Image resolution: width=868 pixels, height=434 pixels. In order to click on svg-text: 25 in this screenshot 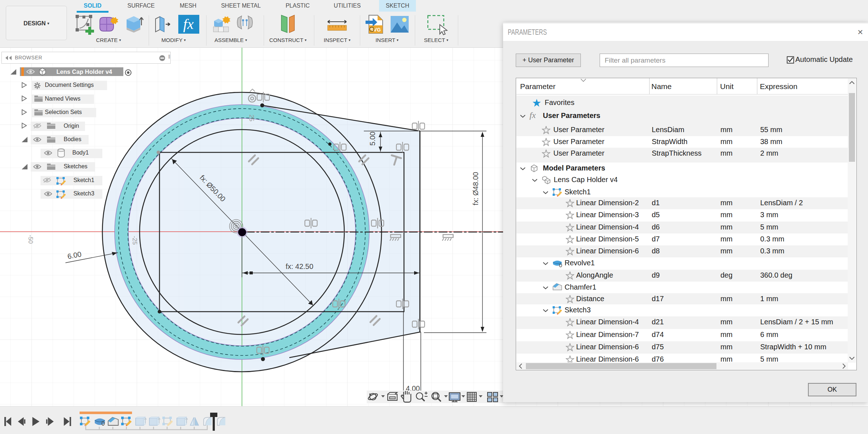, I will do `click(252, 118)`.